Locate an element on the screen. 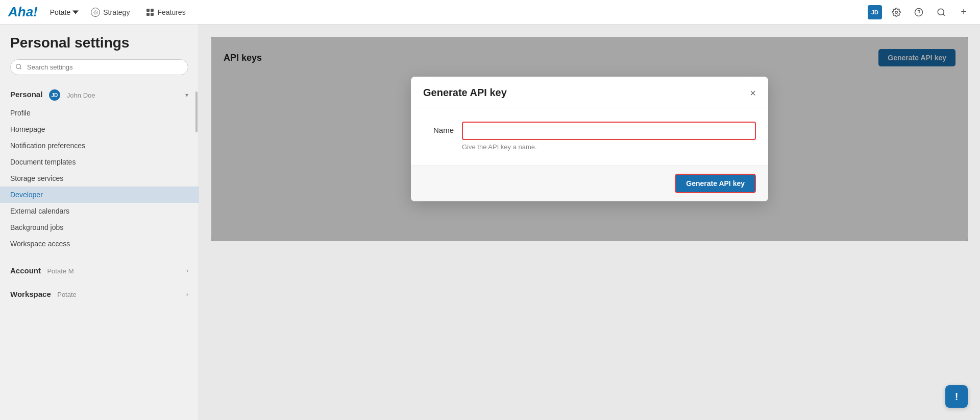 Image resolution: width=980 pixels, height=420 pixels. user-avatar: JD is located at coordinates (875, 12).